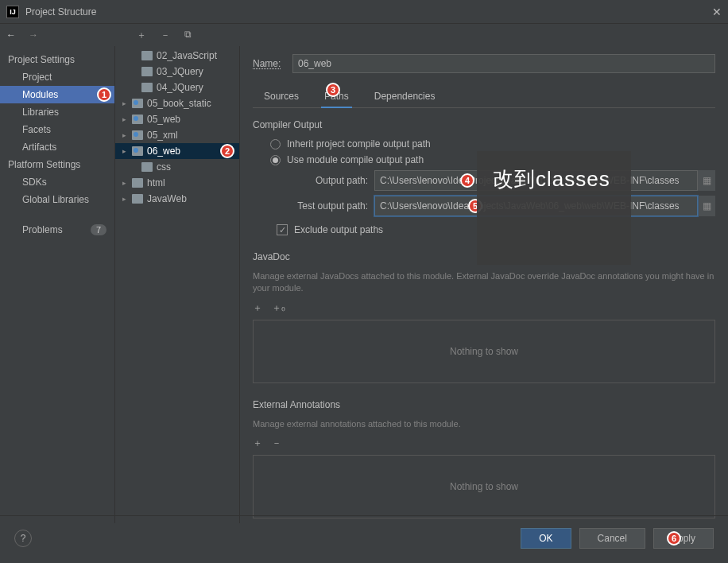 This screenshot has height=563, width=728. Describe the element at coordinates (177, 103) in the screenshot. I see `tree-item: ▸05_book_static` at that location.